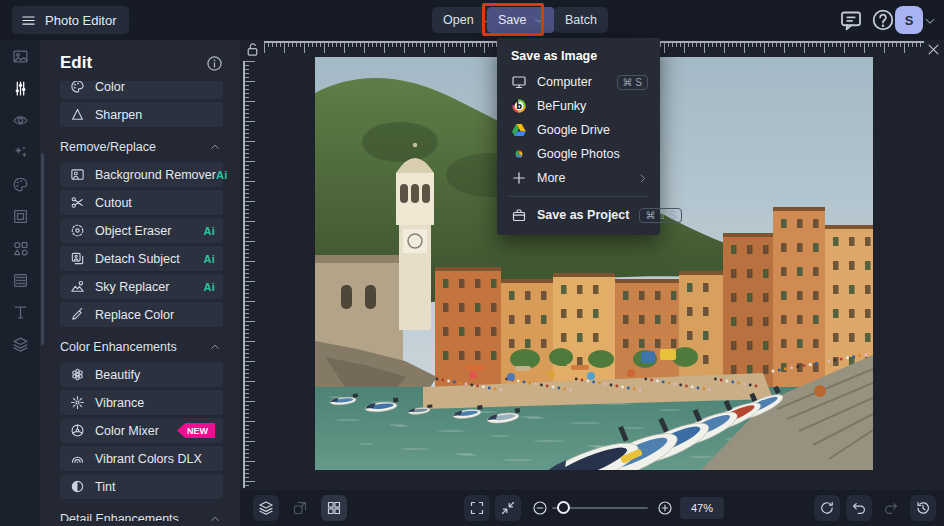  I want to click on sliders-icon, so click(20, 88).